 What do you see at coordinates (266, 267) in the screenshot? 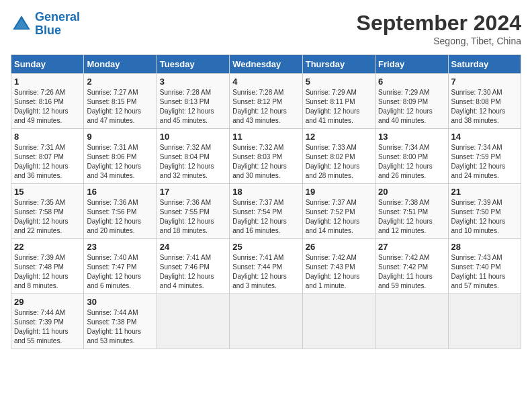
I see `calendar-cell: 25Sunrise: 7:41 AM Sunset: 7:44 PM Dayli…` at bounding box center [266, 267].